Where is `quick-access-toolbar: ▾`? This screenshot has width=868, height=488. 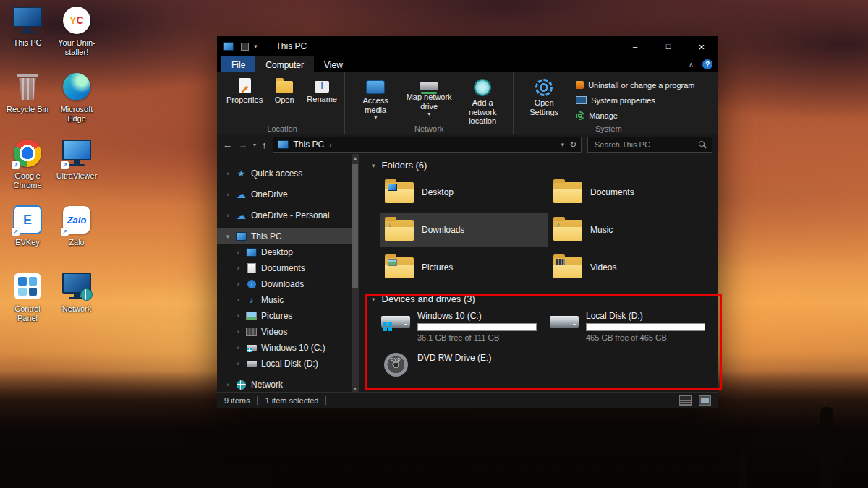
quick-access-toolbar: ▾ is located at coordinates (249, 46).